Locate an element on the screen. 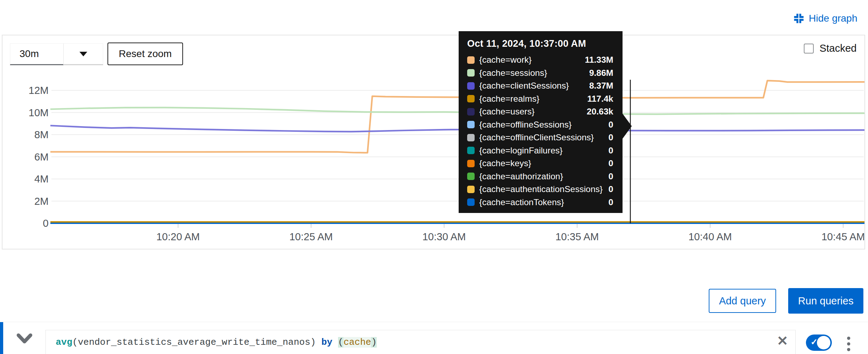 The width and height of the screenshot is (868, 354). caret-down-icon is located at coordinates (83, 54).